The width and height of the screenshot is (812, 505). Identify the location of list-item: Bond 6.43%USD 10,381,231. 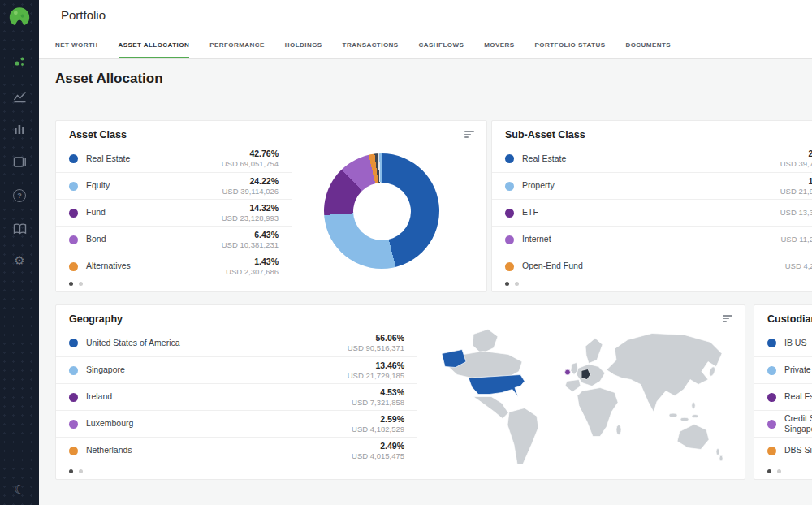
(174, 239).